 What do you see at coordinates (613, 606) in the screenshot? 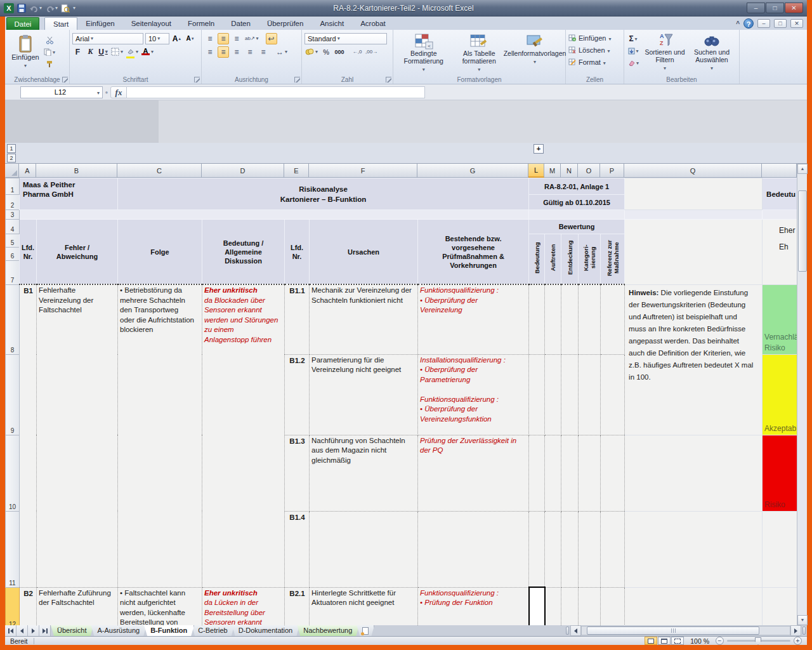
I see `cell-p12` at bounding box center [613, 606].